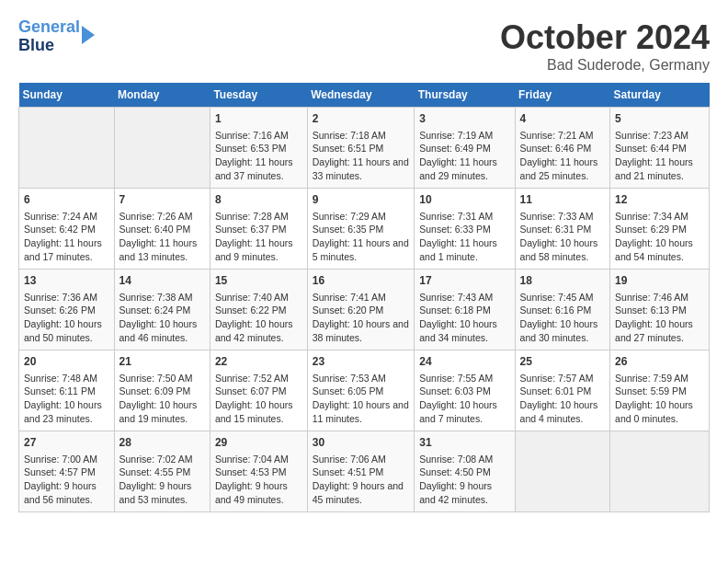 The height and width of the screenshot is (563, 728). What do you see at coordinates (259, 318) in the screenshot?
I see `day-info: Sunrise: 7:40 AM Sunset: 6:22 PM Dayligh…` at bounding box center [259, 318].